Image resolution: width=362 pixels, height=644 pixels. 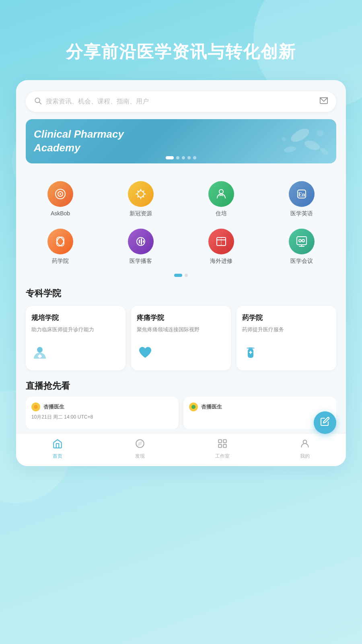 I want to click on live-card-header-1: 杏播医生, so click(x=260, y=407).